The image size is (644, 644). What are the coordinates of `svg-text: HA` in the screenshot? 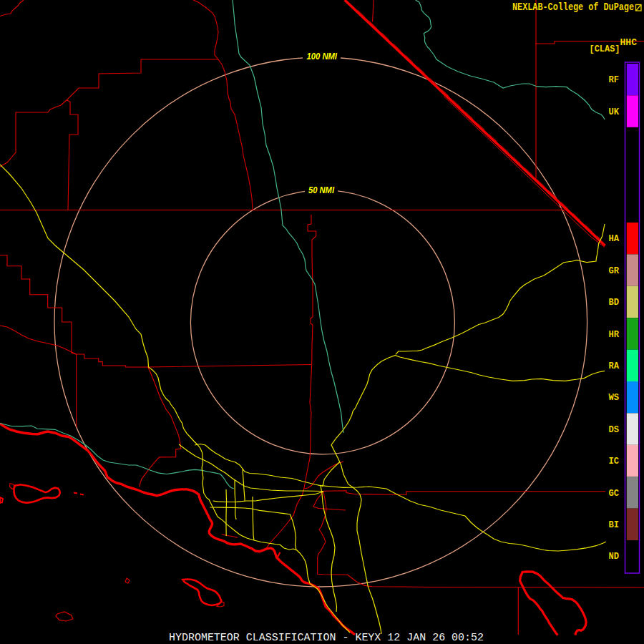 It's located at (614, 239).